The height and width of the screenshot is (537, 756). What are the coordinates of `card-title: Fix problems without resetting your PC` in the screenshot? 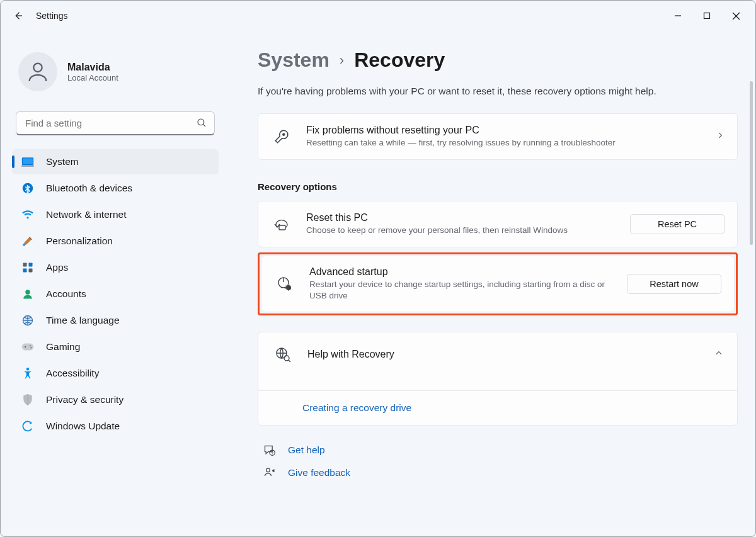 It's located at (504, 130).